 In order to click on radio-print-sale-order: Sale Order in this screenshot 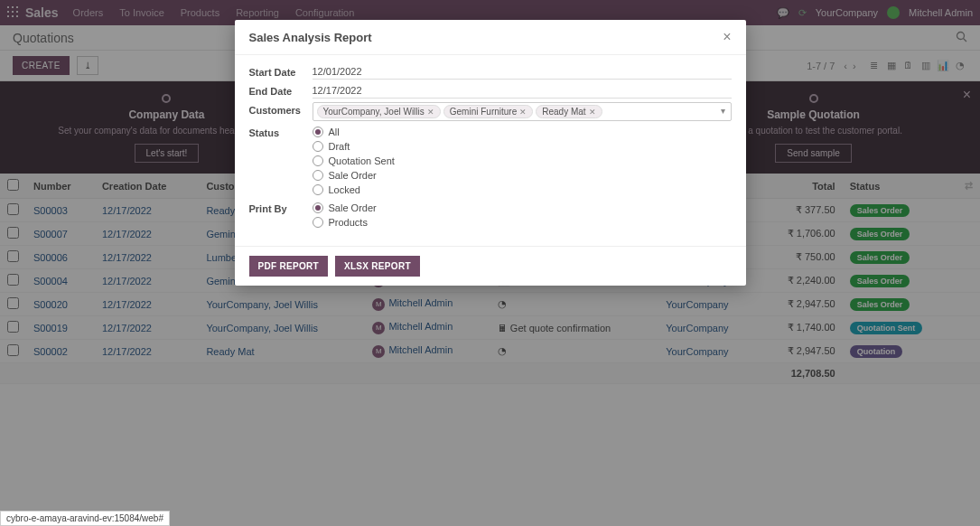, I will do `click(522, 208)`.